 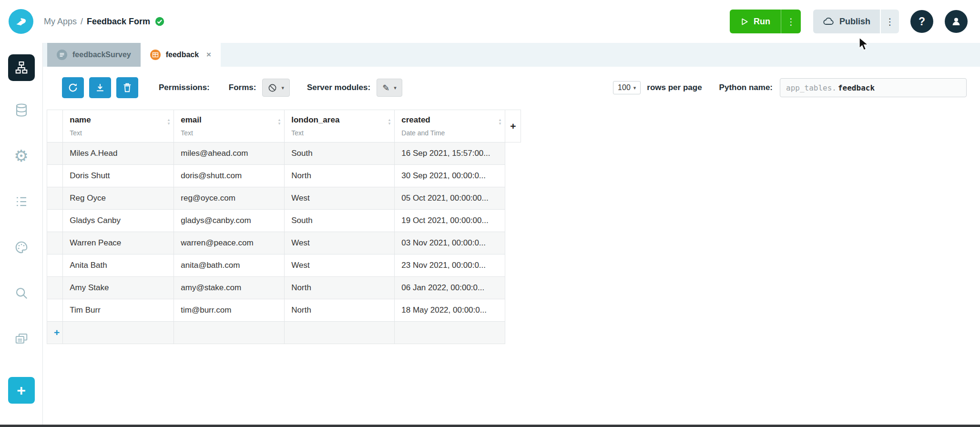 I want to click on table-row: Tim Burrtim@burr.comNorth18 May 2022, 00…, so click(x=284, y=311).